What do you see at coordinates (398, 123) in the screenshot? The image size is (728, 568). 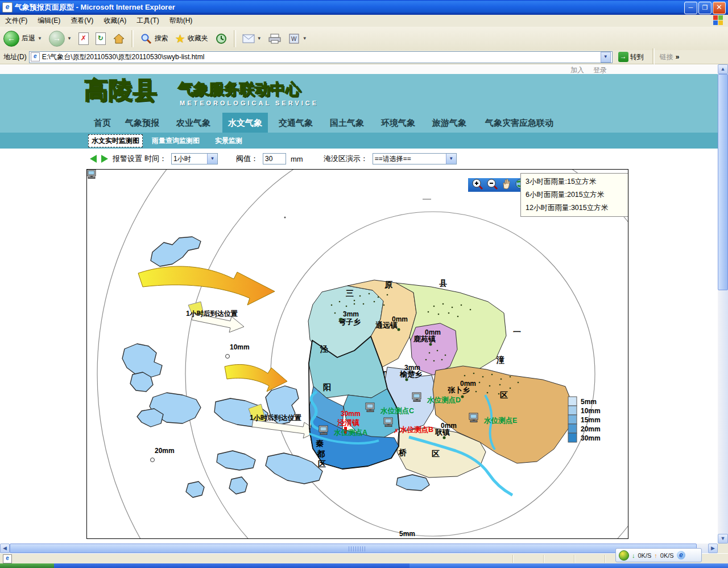 I see `nav-environment: 环境气象` at bounding box center [398, 123].